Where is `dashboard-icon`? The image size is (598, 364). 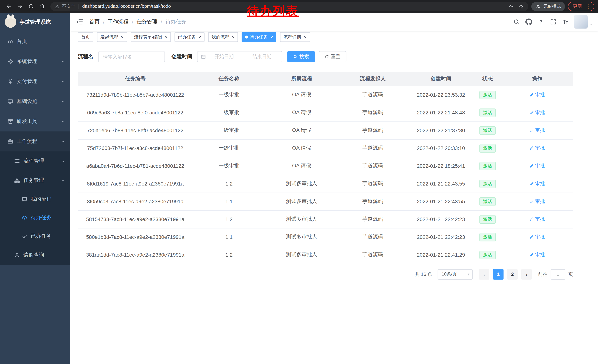
dashboard-icon is located at coordinates (10, 41).